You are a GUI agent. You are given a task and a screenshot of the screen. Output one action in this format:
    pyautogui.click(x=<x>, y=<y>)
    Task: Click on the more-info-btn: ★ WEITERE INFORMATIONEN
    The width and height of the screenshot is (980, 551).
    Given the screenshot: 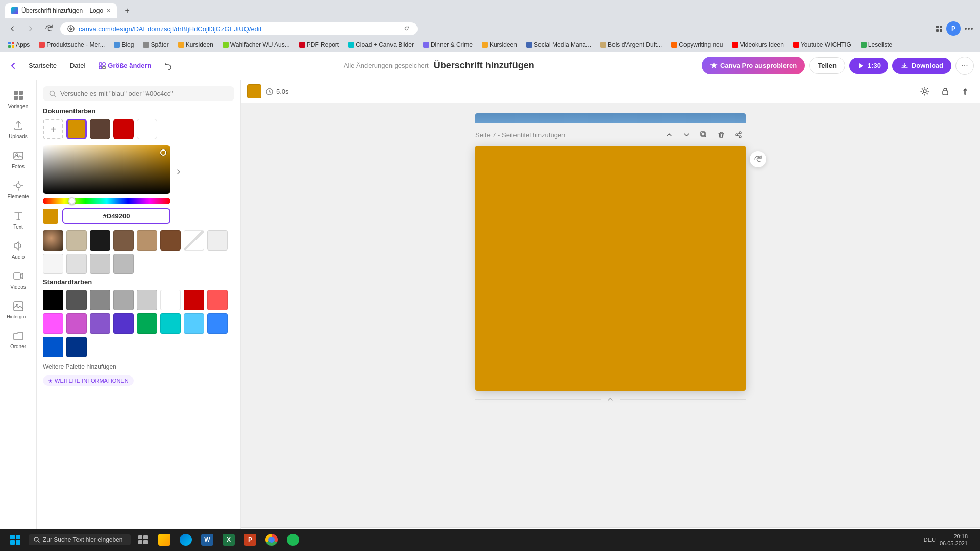 What is the action you would take?
    pyautogui.click(x=88, y=381)
    